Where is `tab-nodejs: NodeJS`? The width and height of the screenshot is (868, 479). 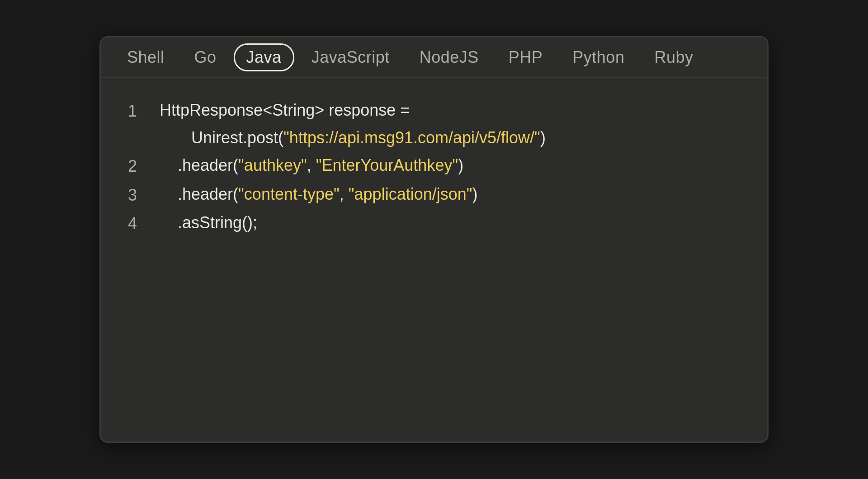 tab-nodejs: NodeJS is located at coordinates (449, 57).